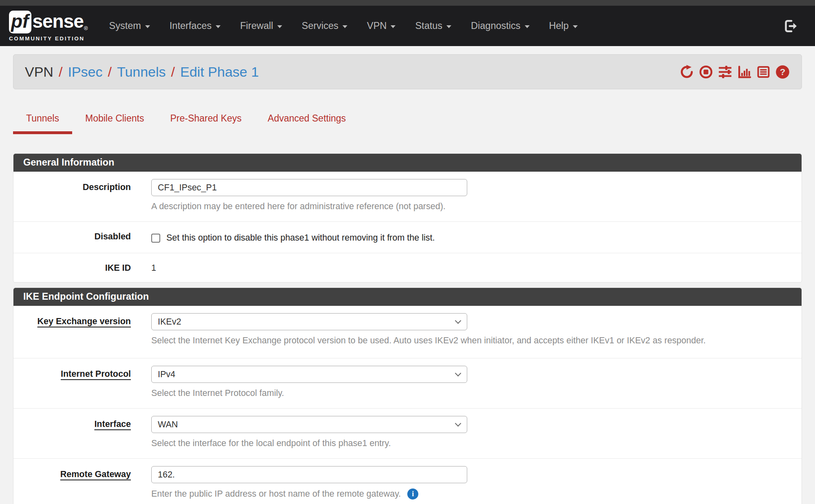 Image resolution: width=815 pixels, height=504 pixels. What do you see at coordinates (261, 26) in the screenshot?
I see `nav-item-firewall: Firewall` at bounding box center [261, 26].